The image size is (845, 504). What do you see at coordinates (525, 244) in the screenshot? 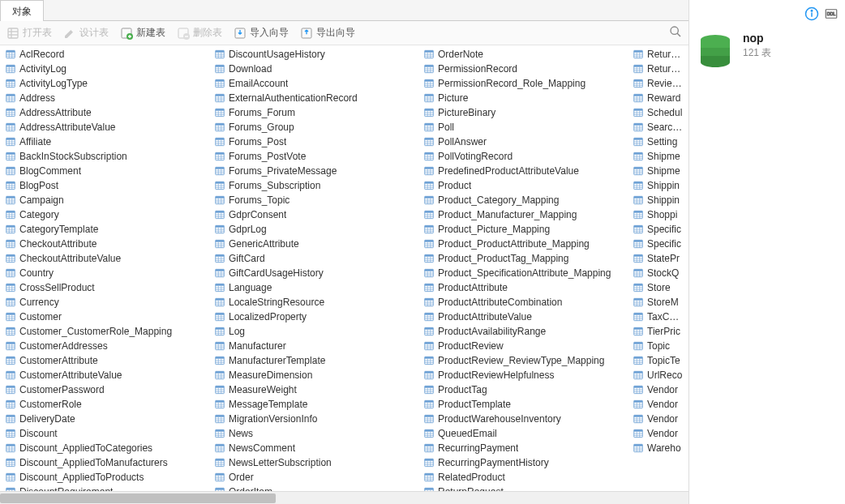
I see `table-row: Product_ProductAttribute_Mapping` at bounding box center [525, 244].